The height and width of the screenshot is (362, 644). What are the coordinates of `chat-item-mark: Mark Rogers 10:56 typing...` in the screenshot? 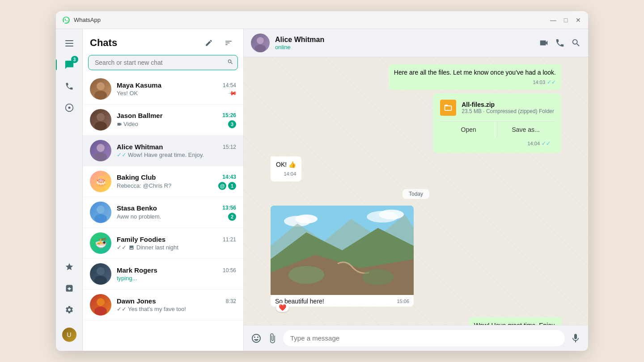 It's located at (163, 274).